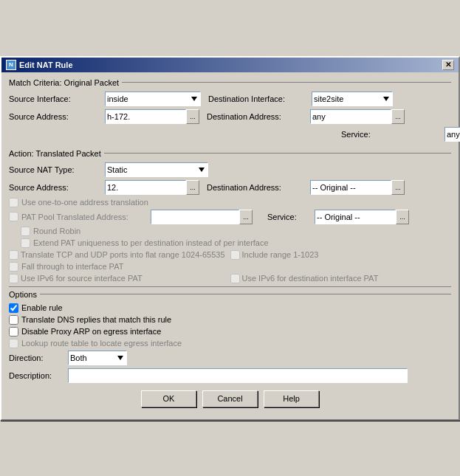  I want to click on source-address-browse: ..., so click(193, 117).